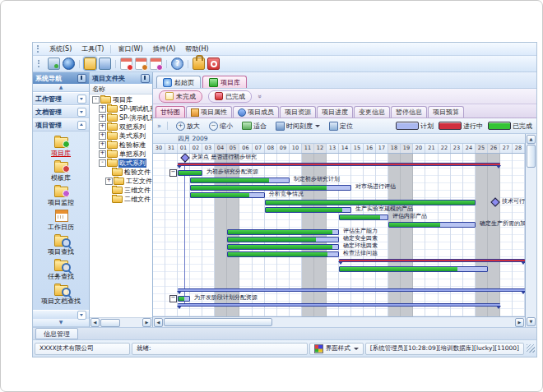  Describe the element at coordinates (179, 82) in the screenshot. I see `doc-tab: 起始页` at that location.